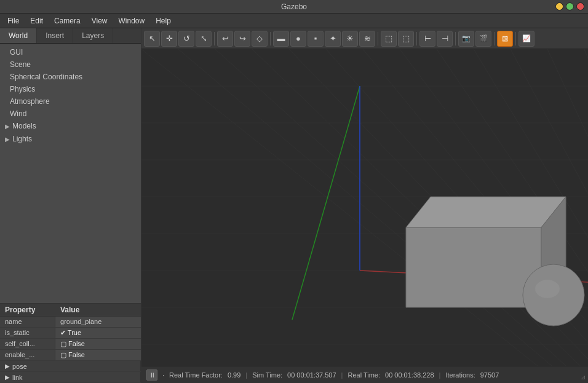 This screenshot has width=588, height=383. I want to click on status-sep-1: |, so click(246, 375).